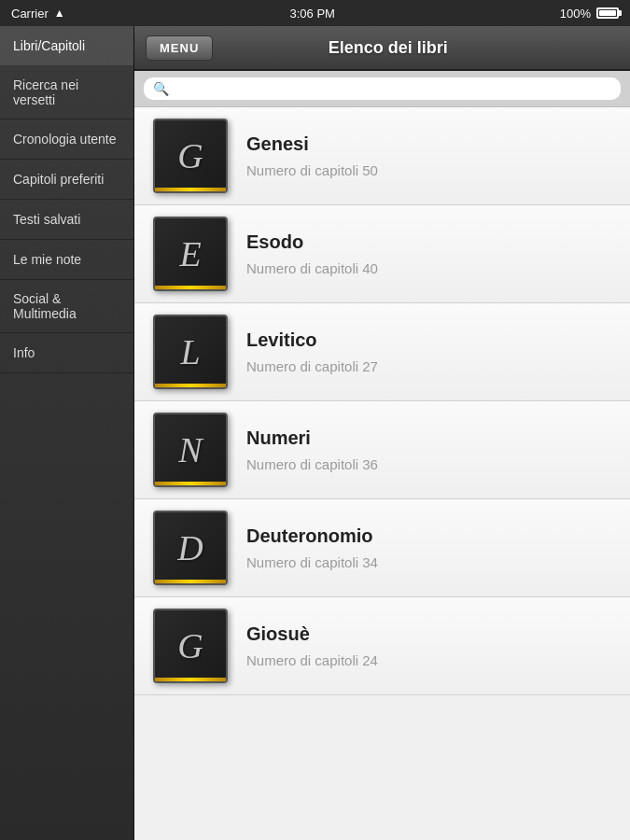 This screenshot has height=840, width=630. I want to click on book-cover-levitico: L, so click(190, 352).